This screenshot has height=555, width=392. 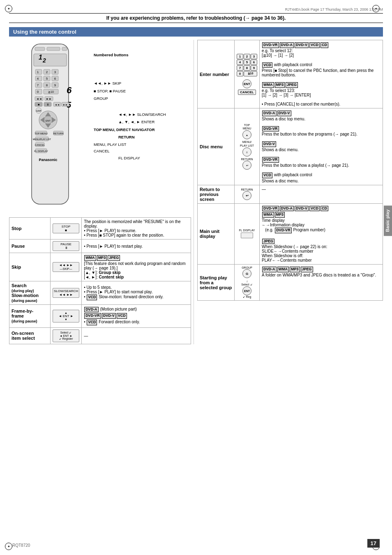 I want to click on func-desc-frame: DVD-A (Motion picture part) DVD-VRDVD-VV…, so click(x=136, y=316).